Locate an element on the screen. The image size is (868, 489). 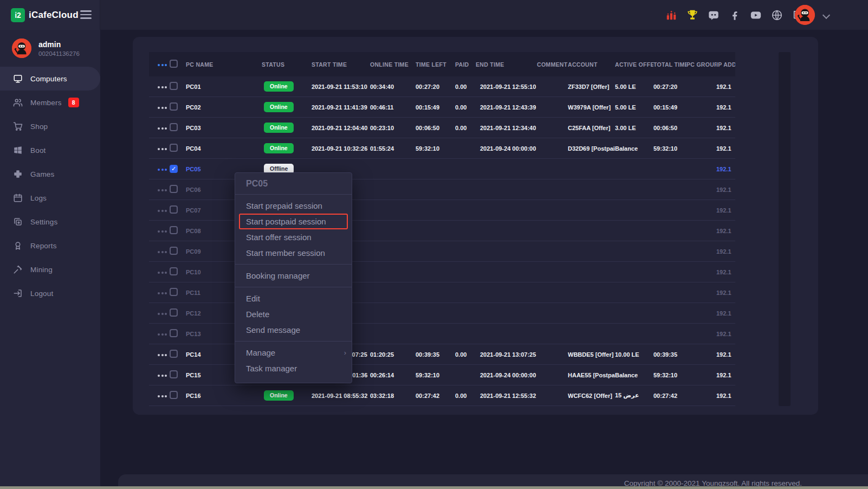
leaderboard-icon is located at coordinates (671, 15).